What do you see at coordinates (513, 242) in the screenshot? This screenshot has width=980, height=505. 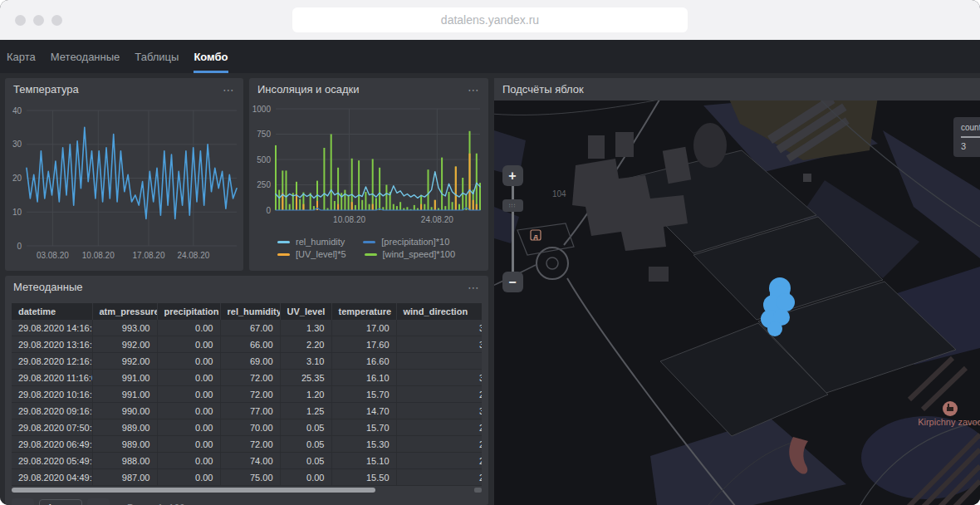 I see `zoom-track-lower` at bounding box center [513, 242].